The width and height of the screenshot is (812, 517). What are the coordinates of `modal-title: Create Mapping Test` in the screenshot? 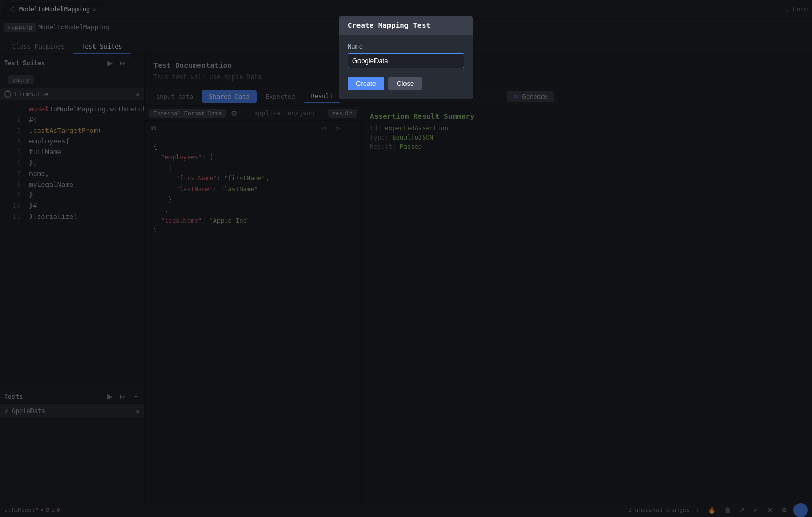 It's located at (406, 25).